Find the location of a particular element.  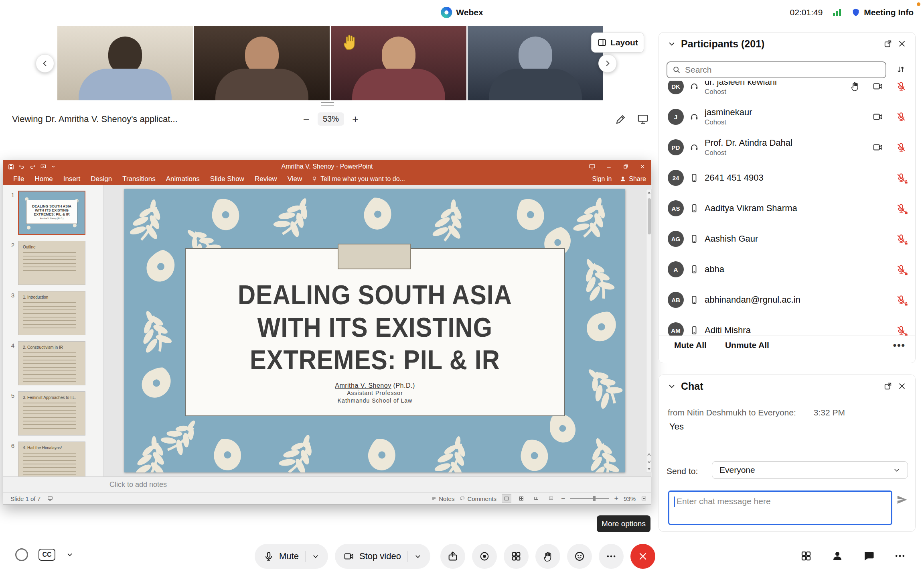

apps-button is located at coordinates (516, 556).